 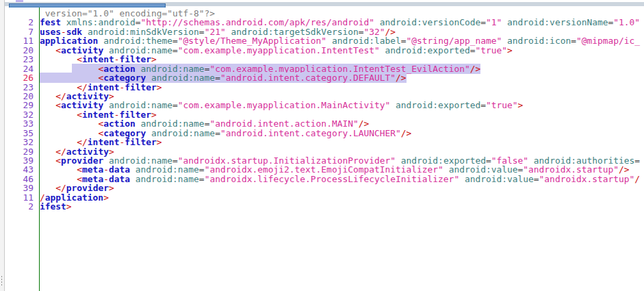 What do you see at coordinates (22, 133) in the screenshot?
I see `line-number: 35` at bounding box center [22, 133].